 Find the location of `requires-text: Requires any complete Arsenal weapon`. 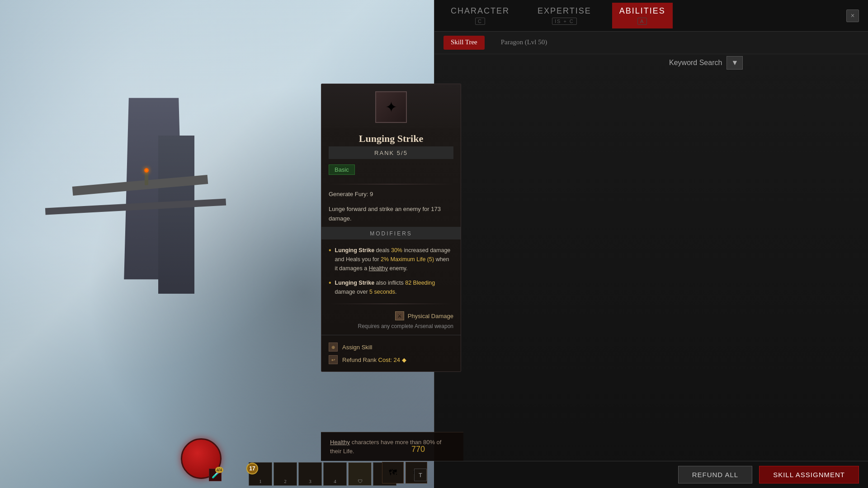

requires-text: Requires any complete Arsenal weapon is located at coordinates (391, 328).